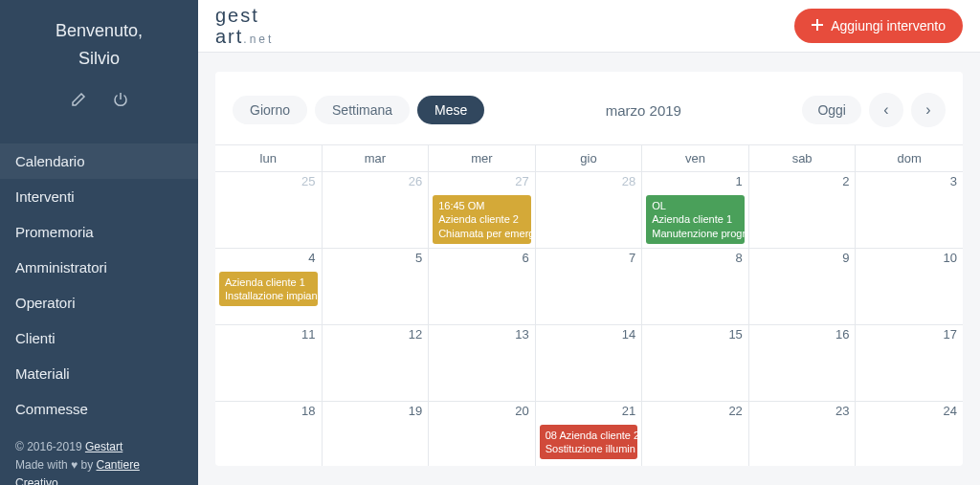  I want to click on day-number: 6, so click(524, 258).